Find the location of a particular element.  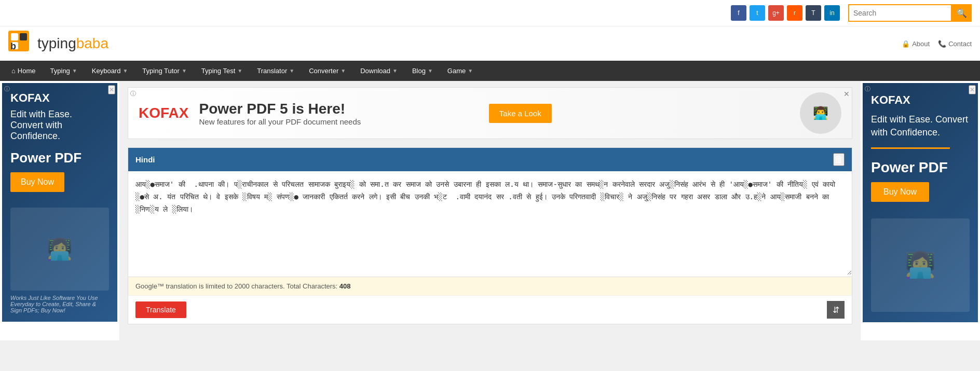

translate-button: Translate is located at coordinates (161, 310).